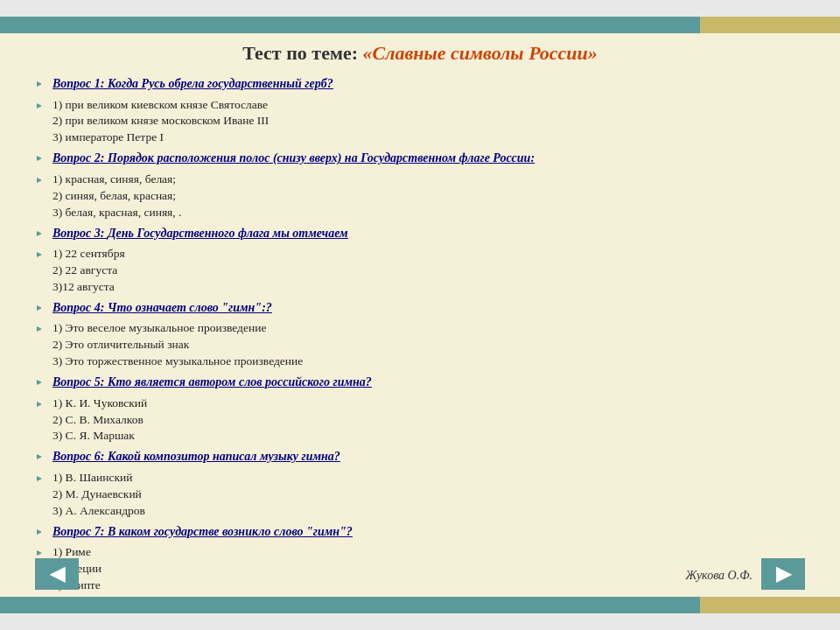 The width and height of the screenshot is (840, 630). What do you see at coordinates (58, 574) in the screenshot?
I see `left-arrow-icon: ◀` at bounding box center [58, 574].